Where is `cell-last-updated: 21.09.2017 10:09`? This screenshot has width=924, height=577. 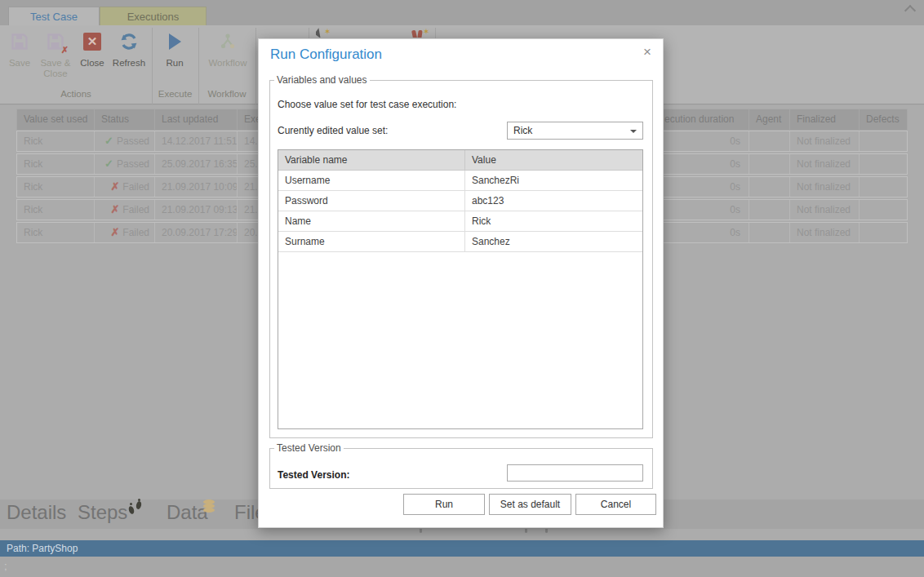 cell-last-updated: 21.09.2017 10:09 is located at coordinates (196, 187).